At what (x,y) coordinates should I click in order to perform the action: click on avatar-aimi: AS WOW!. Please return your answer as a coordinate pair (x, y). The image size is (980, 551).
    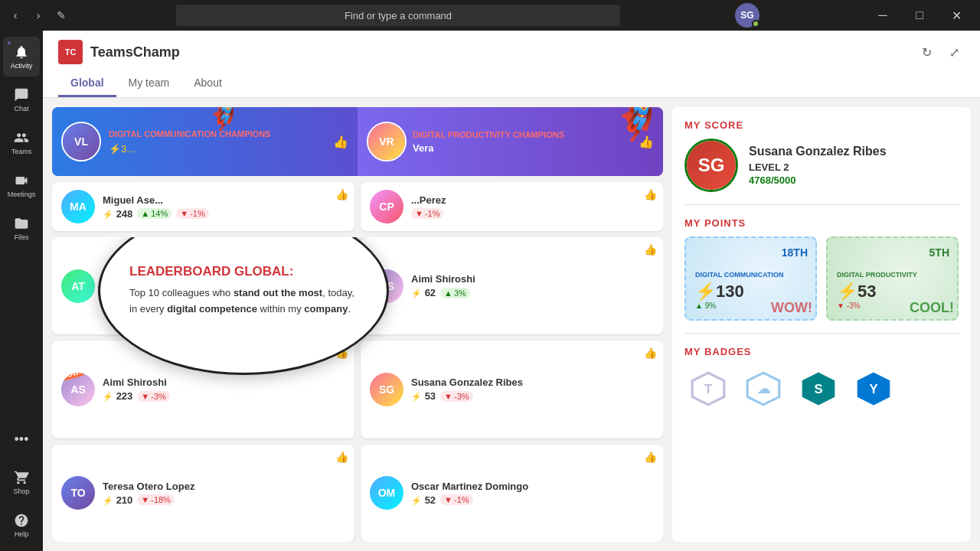
    Looking at the image, I should click on (78, 390).